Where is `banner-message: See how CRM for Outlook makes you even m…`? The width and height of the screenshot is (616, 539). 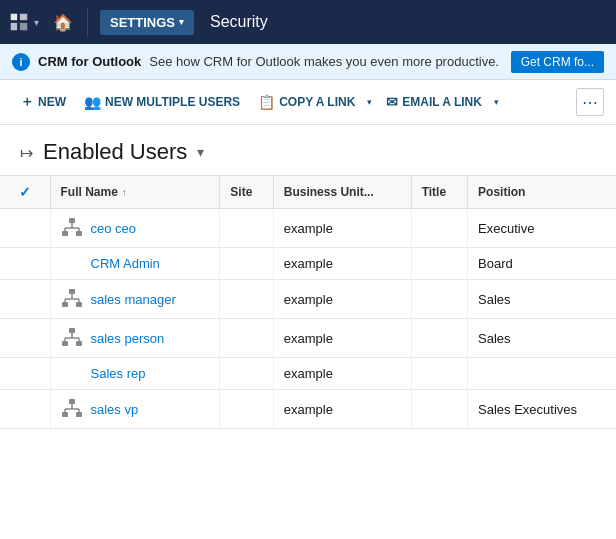 banner-message: See how CRM for Outlook makes you even m… is located at coordinates (324, 62).